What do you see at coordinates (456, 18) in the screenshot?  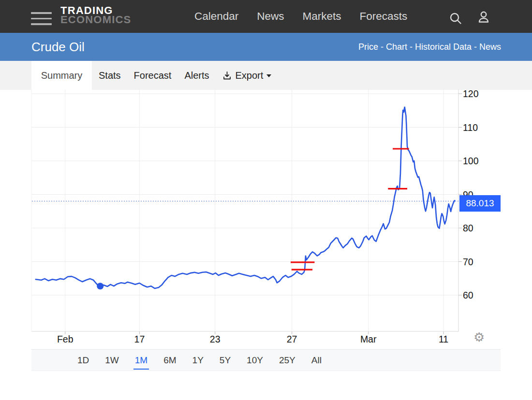 I see `search-icon` at bounding box center [456, 18].